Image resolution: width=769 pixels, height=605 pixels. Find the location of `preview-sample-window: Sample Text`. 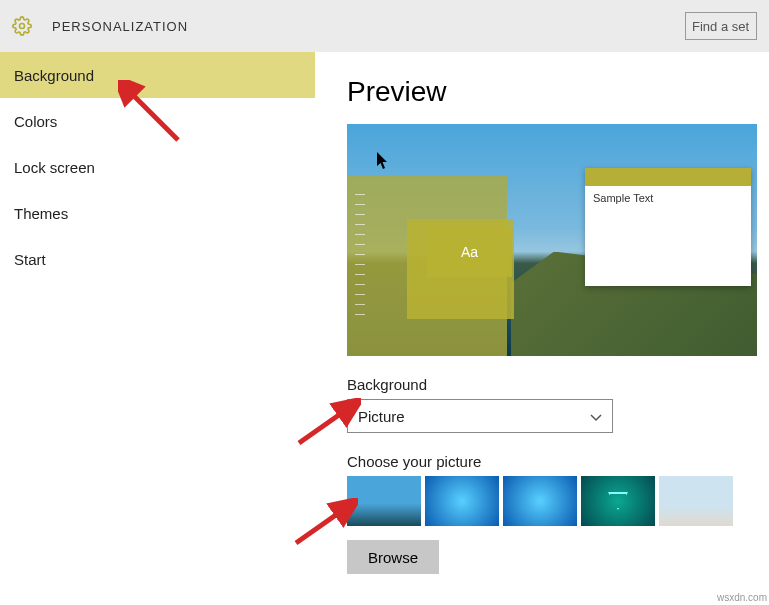

preview-sample-window: Sample Text is located at coordinates (668, 227).